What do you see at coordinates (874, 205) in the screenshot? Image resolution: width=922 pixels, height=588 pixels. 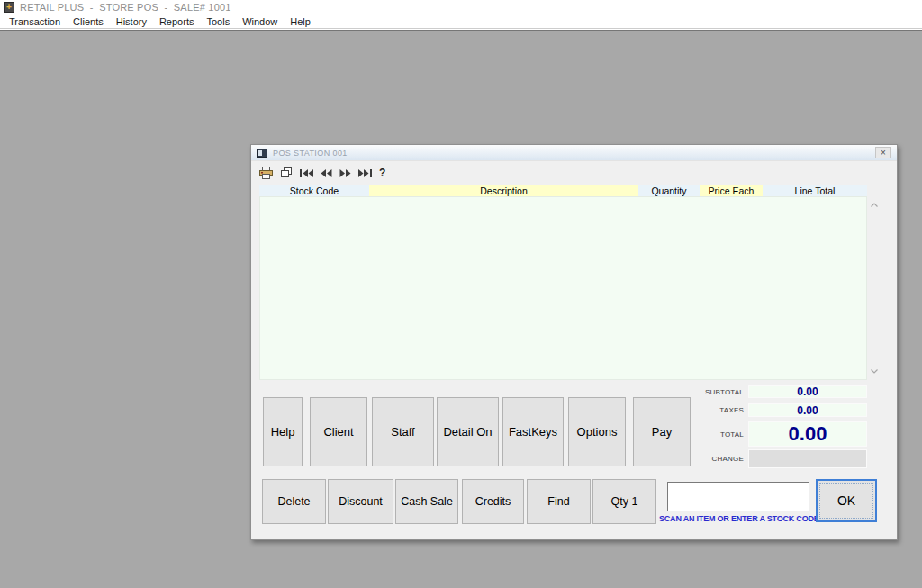 I see `scroll-up-icon` at bounding box center [874, 205].